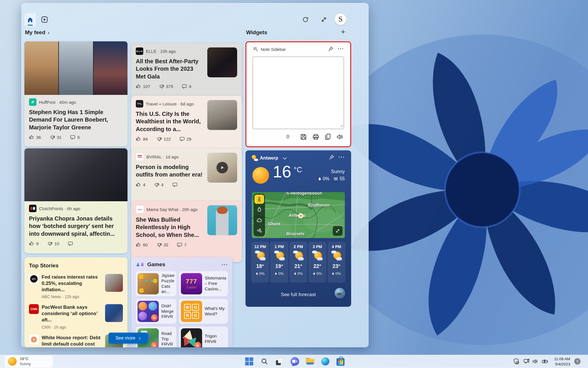 The height and width of the screenshot is (368, 588). I want to click on article-card-clutchpoints: ClutchPoints · 6h ago Priyanka Chopra Jo…, so click(76, 201).